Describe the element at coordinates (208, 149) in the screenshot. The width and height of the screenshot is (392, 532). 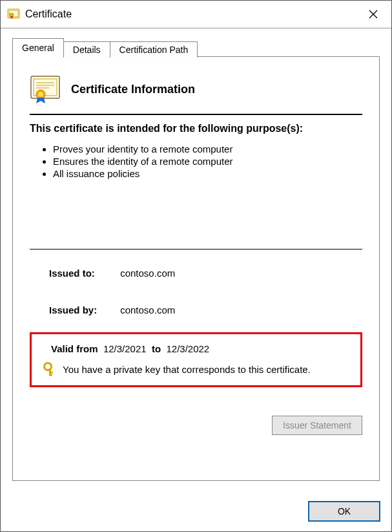
I see `purpose-item: Proves your identity to a remote compute…` at that location.